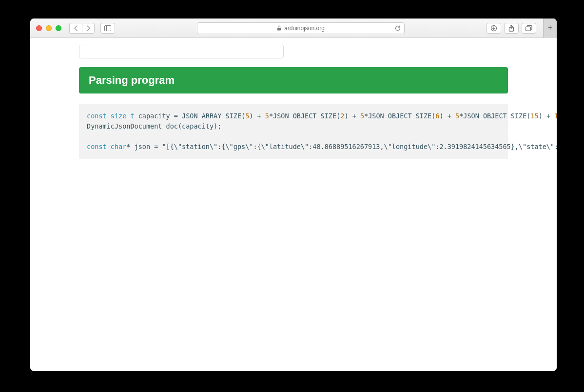  I want to click on titlebar: arduinojson.org +, so click(293, 28).